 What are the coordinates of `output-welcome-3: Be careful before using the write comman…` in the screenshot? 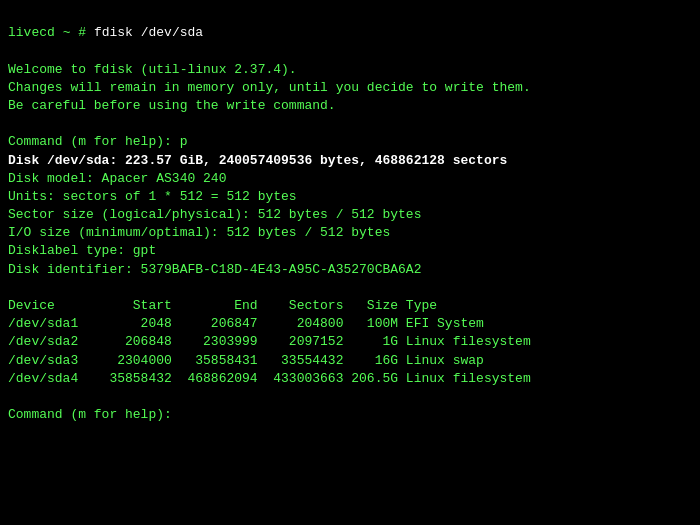 It's located at (172, 106).